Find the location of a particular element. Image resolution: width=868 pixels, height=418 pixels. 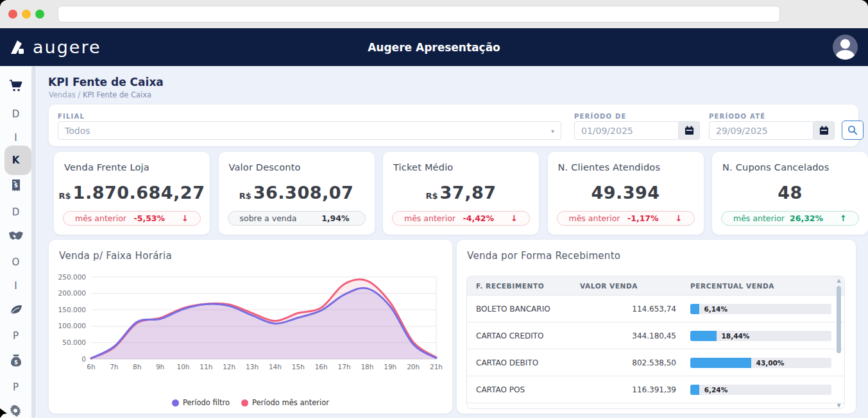

address-bar is located at coordinates (419, 14).